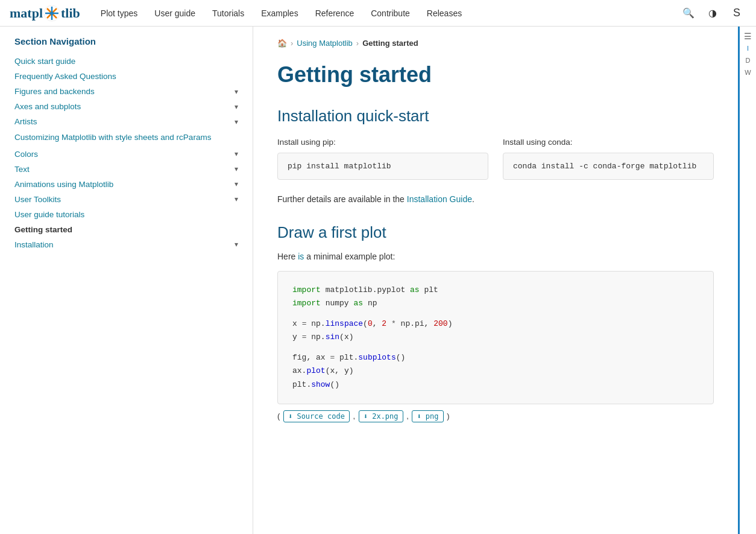  What do you see at coordinates (65, 76) in the screenshot?
I see `sidebar-item-label: Frequently Asked Questions` at bounding box center [65, 76].